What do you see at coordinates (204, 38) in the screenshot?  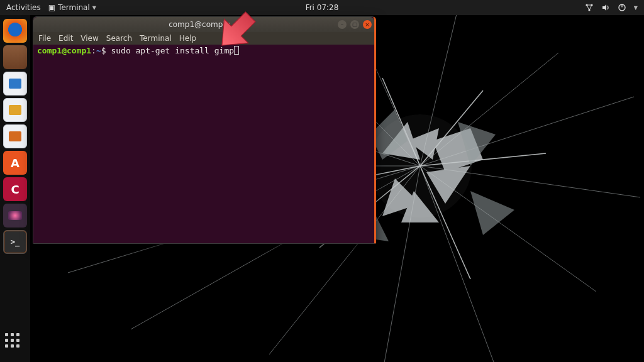 I see `terminal-menubar: File Edit View Search Terminal Help` at bounding box center [204, 38].